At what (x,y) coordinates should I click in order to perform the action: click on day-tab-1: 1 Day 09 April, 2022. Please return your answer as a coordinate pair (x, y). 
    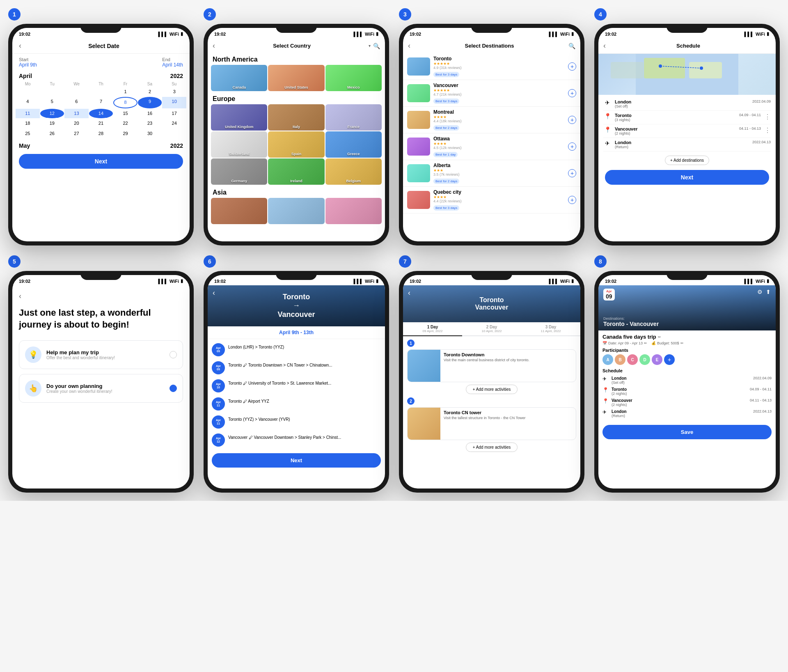
    Looking at the image, I should click on (433, 329).